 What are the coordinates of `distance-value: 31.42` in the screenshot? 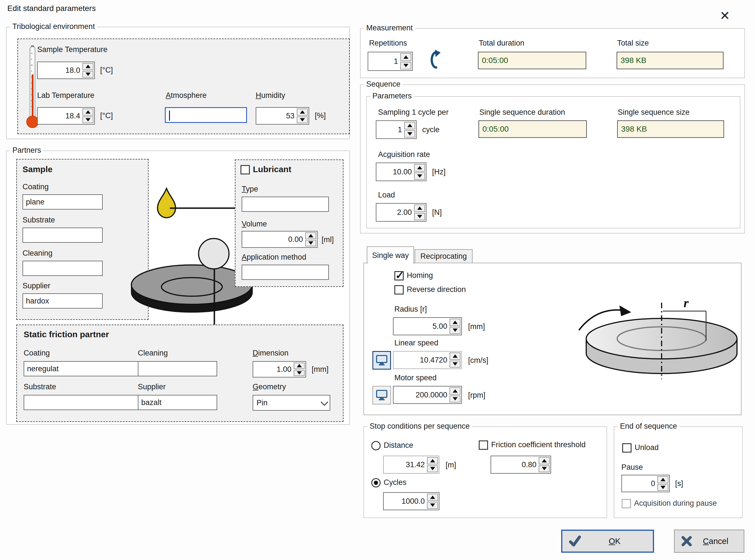 It's located at (405, 465).